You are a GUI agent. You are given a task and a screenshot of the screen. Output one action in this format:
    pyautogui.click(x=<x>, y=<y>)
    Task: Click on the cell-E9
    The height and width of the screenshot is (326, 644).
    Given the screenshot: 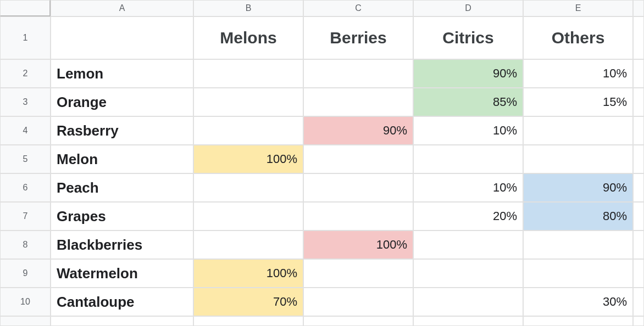 What is the action you would take?
    pyautogui.click(x=578, y=273)
    